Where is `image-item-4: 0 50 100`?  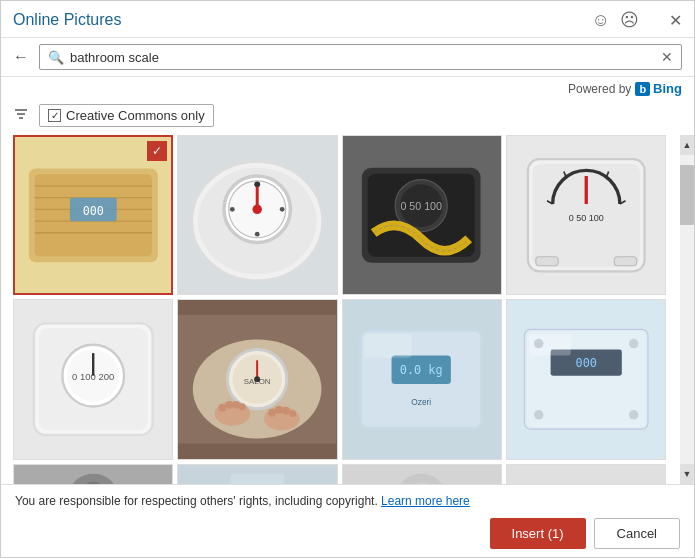
image-item-4: 0 50 100 is located at coordinates (586, 215).